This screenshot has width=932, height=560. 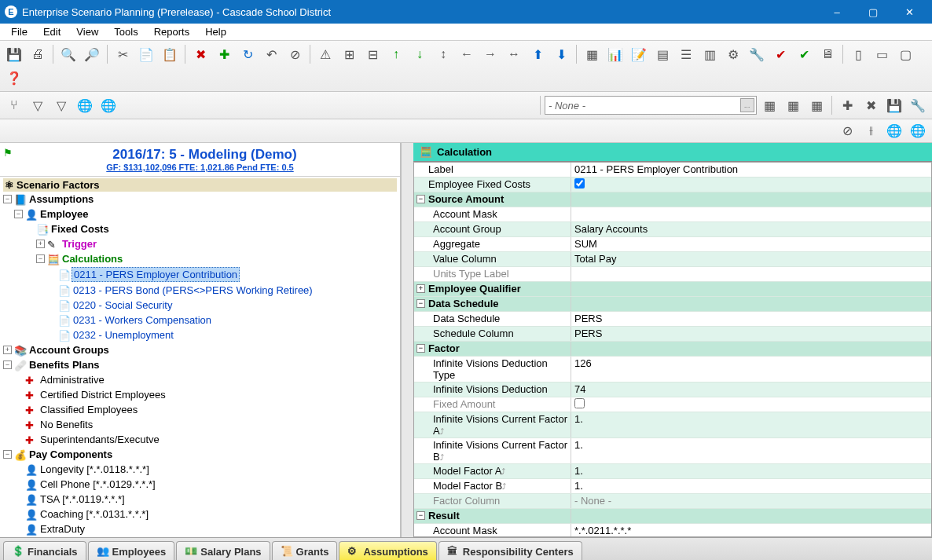 What do you see at coordinates (123, 335) in the screenshot?
I see `tree-calc-0232: 0232 - Unemployment` at bounding box center [123, 335].